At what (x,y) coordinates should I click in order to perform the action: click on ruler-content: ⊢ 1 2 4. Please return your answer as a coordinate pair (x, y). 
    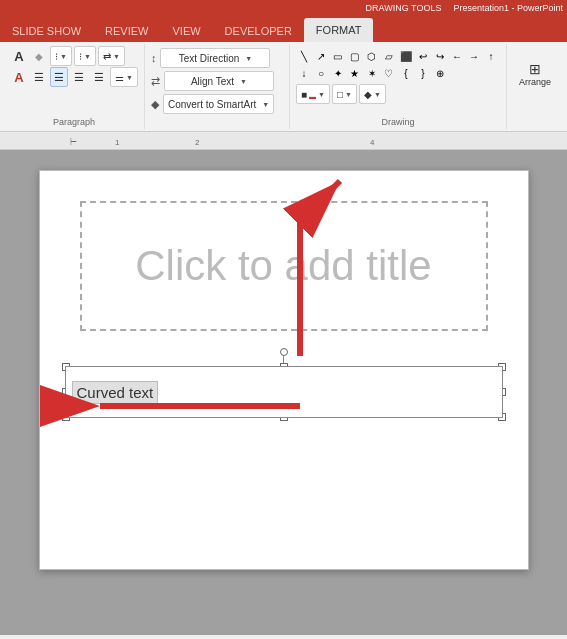
    Looking at the image, I should click on (314, 140).